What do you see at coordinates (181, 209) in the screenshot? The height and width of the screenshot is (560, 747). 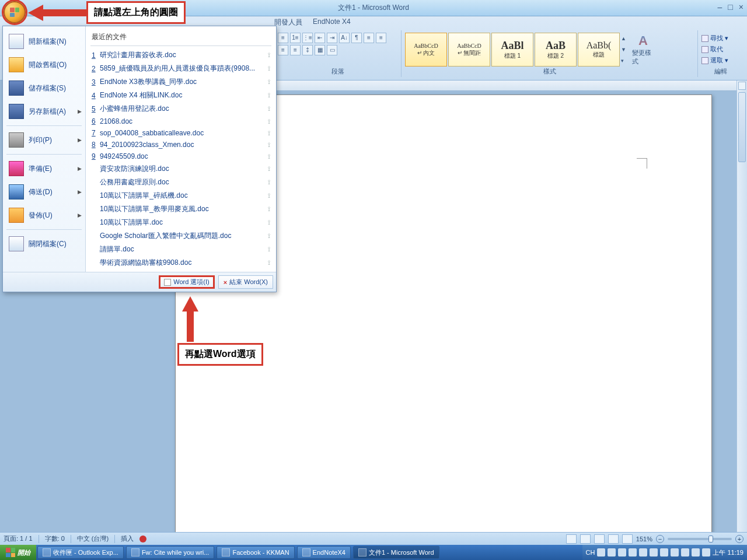 I see `recent-document-item: 10萬以下請購單_教學用麥克風.doc⟟` at bounding box center [181, 209].